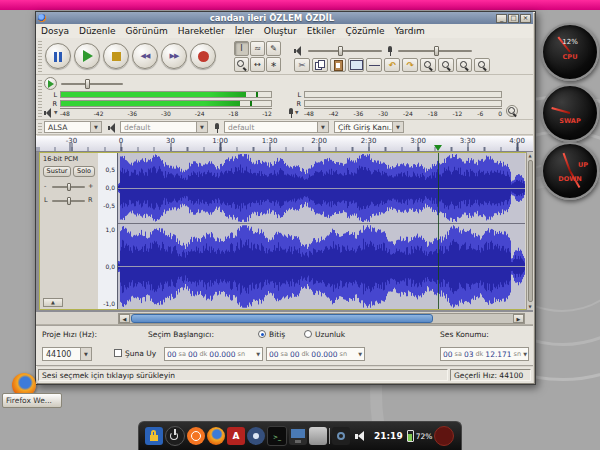  Describe the element at coordinates (410, 65) in the screenshot. I see `redo-button: ↷` at that location.